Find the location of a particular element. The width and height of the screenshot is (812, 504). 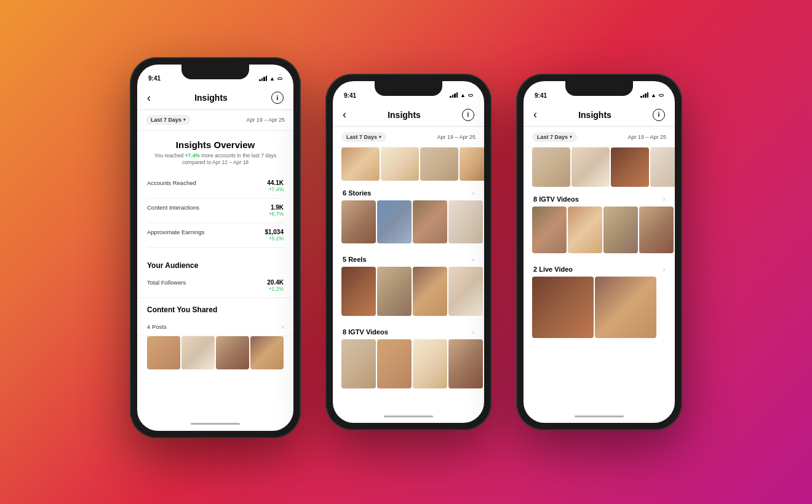

stat-row-followers: Total Followers 20.4K +1.2% is located at coordinates (215, 286).